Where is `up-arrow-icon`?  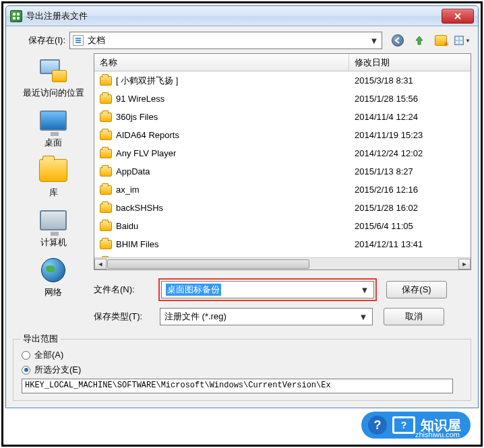 up-arrow-icon is located at coordinates (419, 40).